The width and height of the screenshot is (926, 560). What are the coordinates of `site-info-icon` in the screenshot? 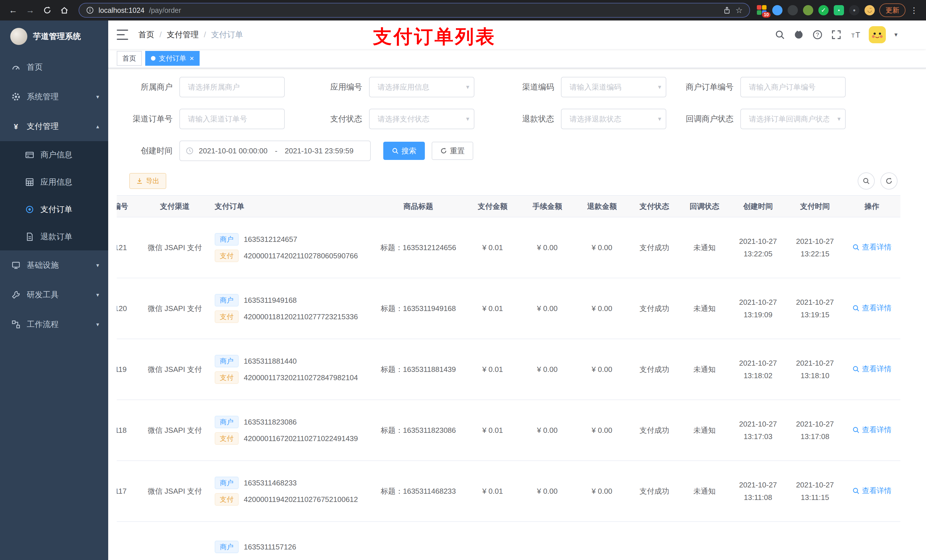 It's located at (90, 11).